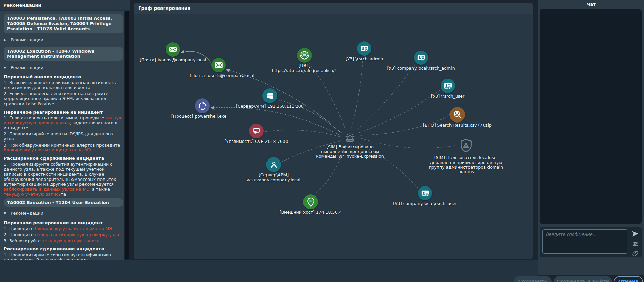  What do you see at coordinates (364, 59) in the screenshot?
I see `label-line: [УЗ] \rsrch_admin` at bounding box center [364, 59].